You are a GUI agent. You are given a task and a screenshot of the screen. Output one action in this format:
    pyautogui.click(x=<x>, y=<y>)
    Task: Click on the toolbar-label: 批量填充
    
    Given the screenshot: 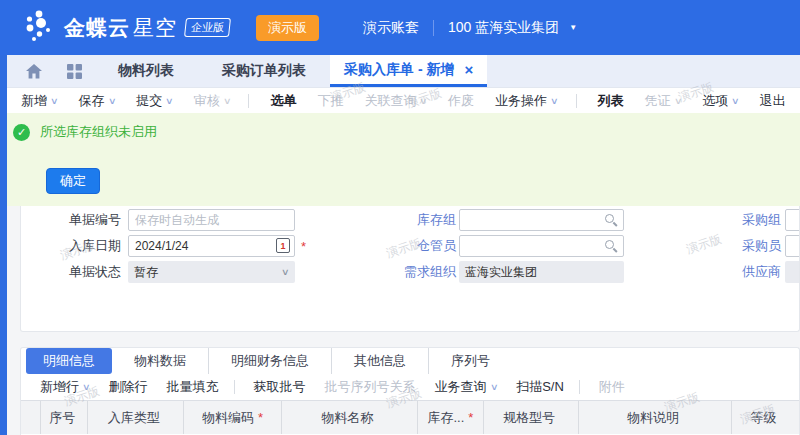 What is the action you would take?
    pyautogui.click(x=193, y=387)
    